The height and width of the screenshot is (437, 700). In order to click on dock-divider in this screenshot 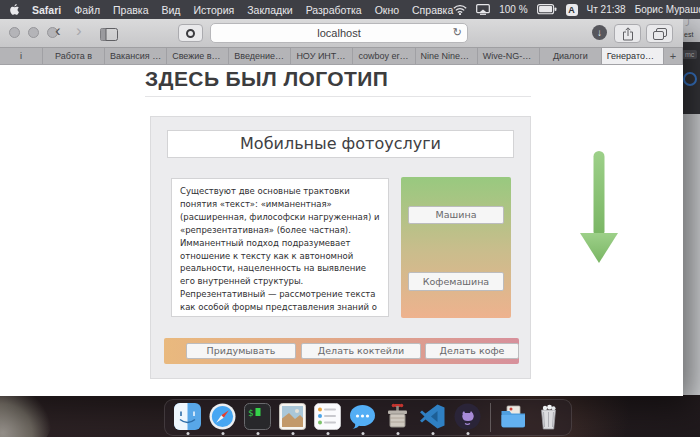, I will do `click(490, 418)`.